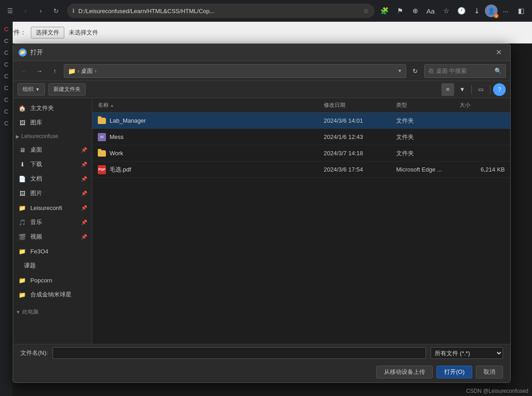 The height and width of the screenshot is (396, 532). What do you see at coordinates (262, 52) in the screenshot?
I see `dialog-titlebar: 📁 打开 ✕` at bounding box center [262, 52].